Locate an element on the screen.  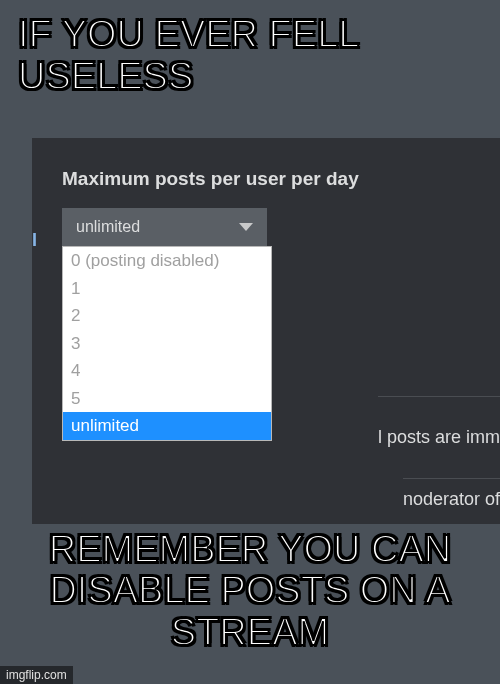
partial-setting-text-2: noderator of is located at coordinates (452, 494).